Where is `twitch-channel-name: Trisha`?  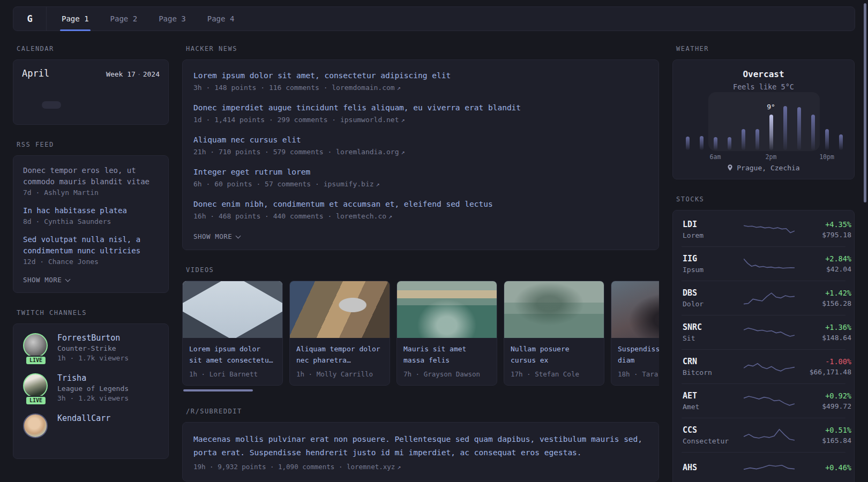
twitch-channel-name: Trisha is located at coordinates (93, 378).